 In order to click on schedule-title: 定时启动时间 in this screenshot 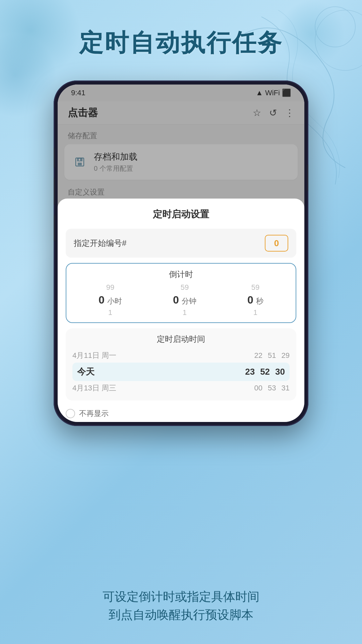, I will do `click(181, 339)`.